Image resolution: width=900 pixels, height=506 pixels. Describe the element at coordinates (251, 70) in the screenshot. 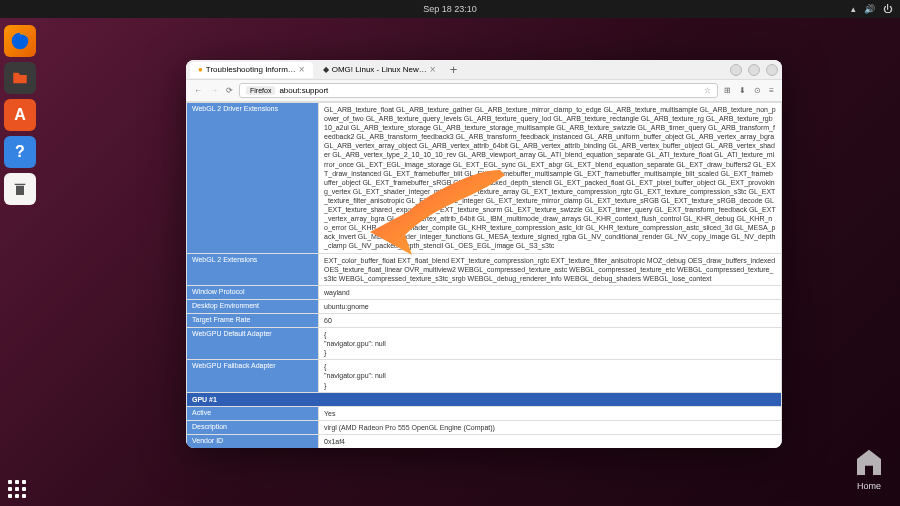

I see `tab-label: Troubleshooting Inform…` at that location.